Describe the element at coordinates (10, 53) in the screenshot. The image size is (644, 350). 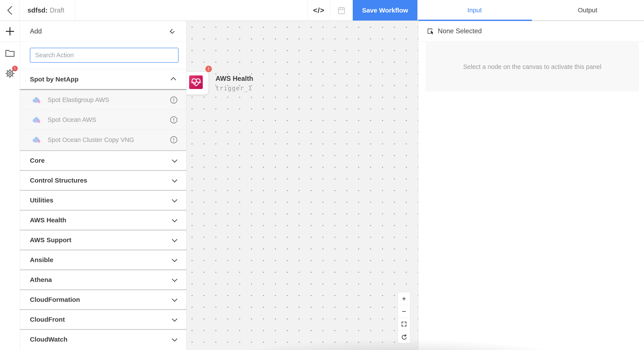
I see `folder-icon` at that location.